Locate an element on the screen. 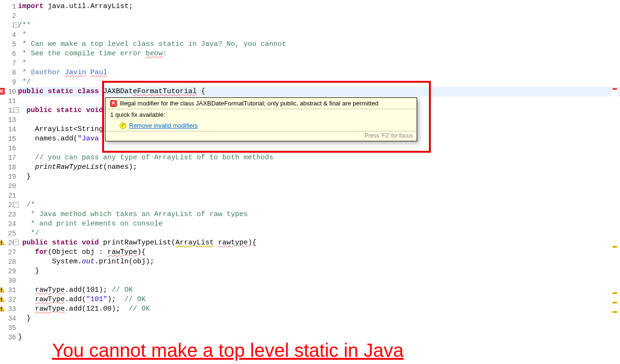 Image resolution: width=620 pixels, height=364 pixels. line-number: 35 is located at coordinates (9, 328).